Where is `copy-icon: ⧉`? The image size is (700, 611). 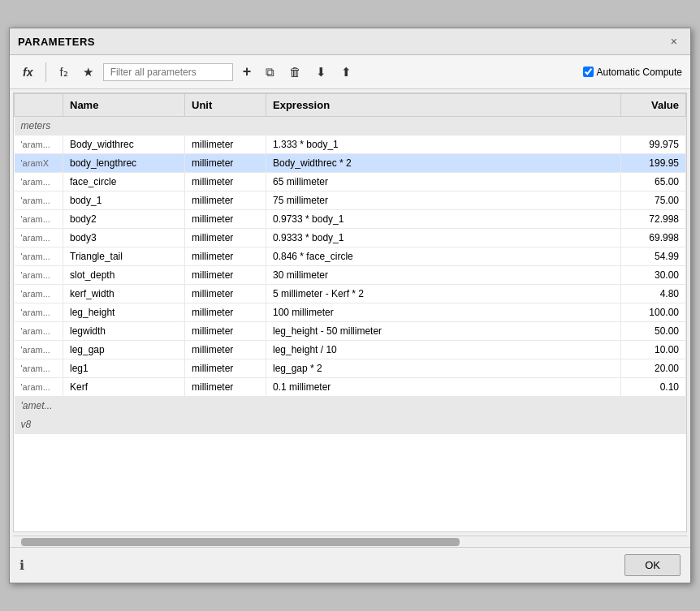
copy-icon: ⧉ is located at coordinates (270, 71).